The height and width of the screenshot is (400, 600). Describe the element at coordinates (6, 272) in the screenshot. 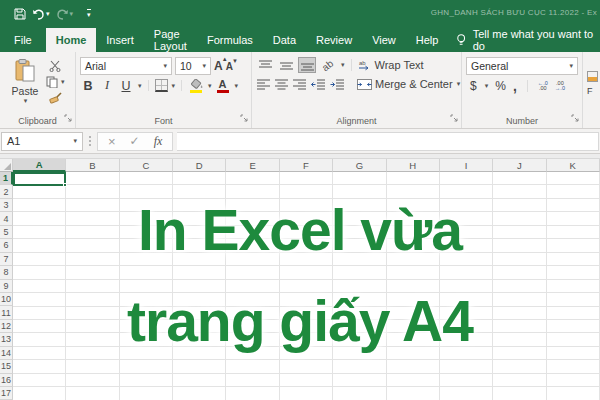

I see `row-header-8: 8` at that location.